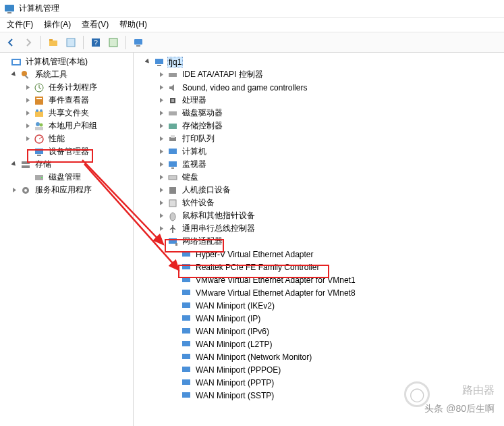 This screenshot has width=504, height=426. Describe the element at coordinates (318, 113) in the screenshot. I see `cat-disk-drive: 磁盘驱动器` at that location.